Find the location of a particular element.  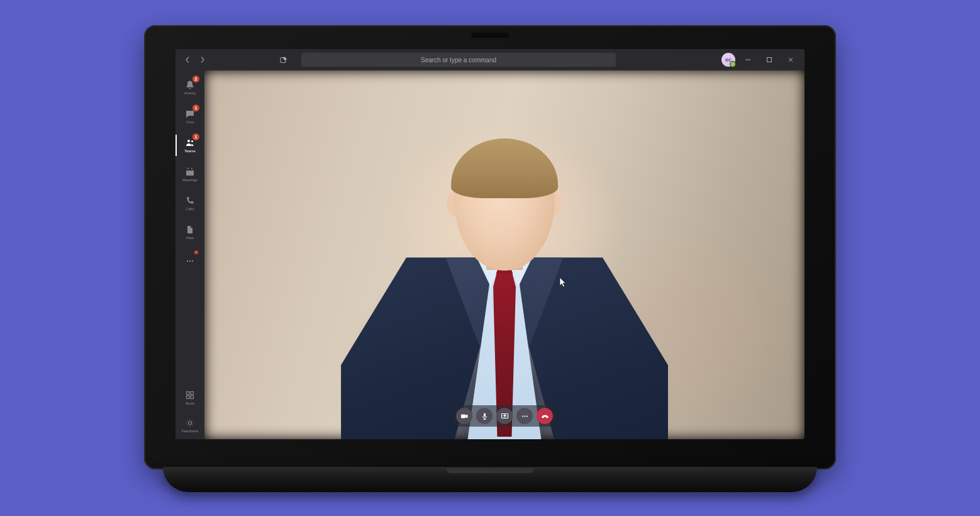

notification-dot is located at coordinates (196, 252).